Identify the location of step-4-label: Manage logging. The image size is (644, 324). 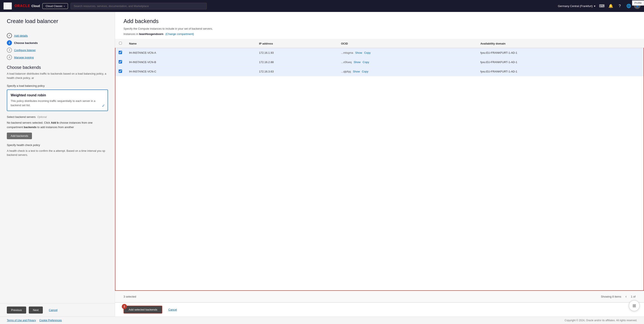
(24, 58).